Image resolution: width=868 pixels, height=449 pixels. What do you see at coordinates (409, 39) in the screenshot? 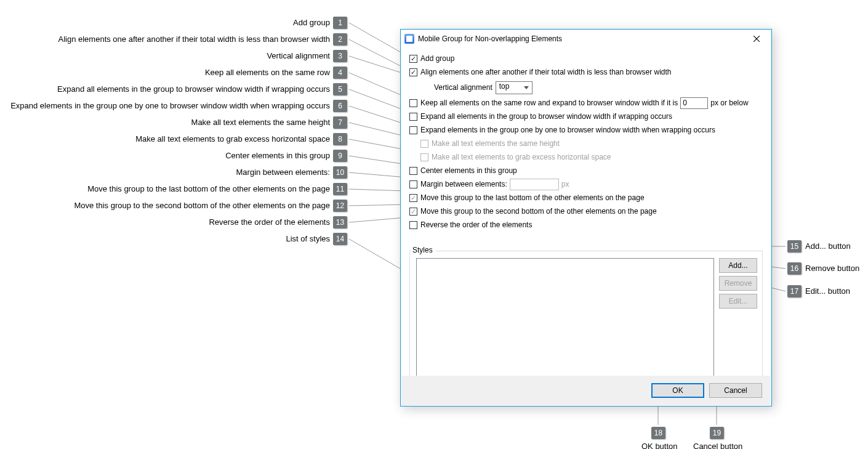
I see `app-icon` at bounding box center [409, 39].